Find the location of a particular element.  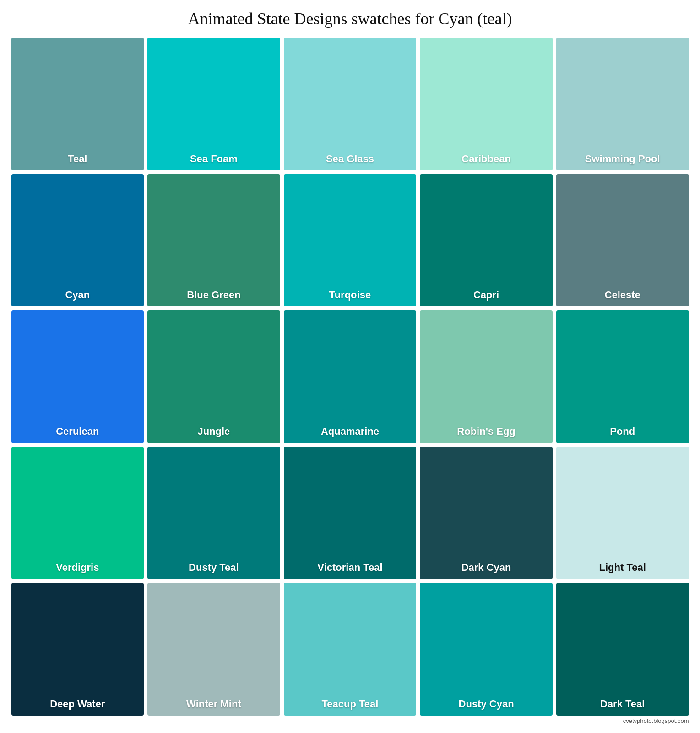

swatch-dusty-cyan: Dusty Cyan is located at coordinates (486, 649).